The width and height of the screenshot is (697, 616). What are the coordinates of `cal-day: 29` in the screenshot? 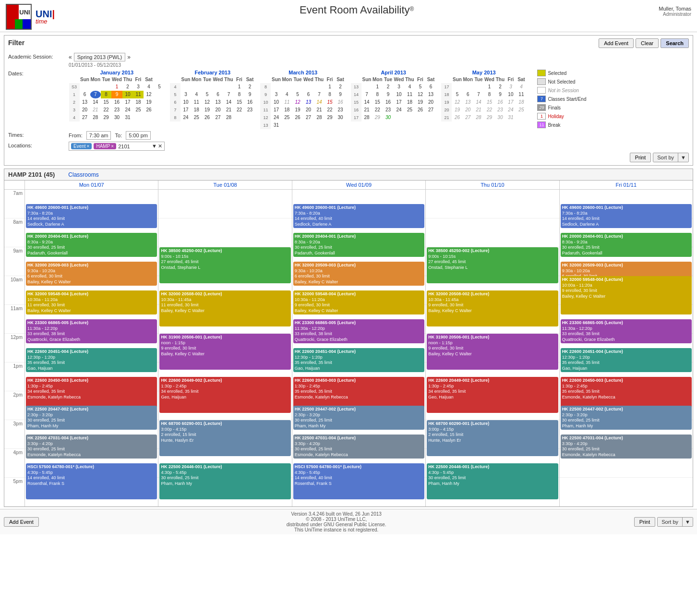 It's located at (106, 118).